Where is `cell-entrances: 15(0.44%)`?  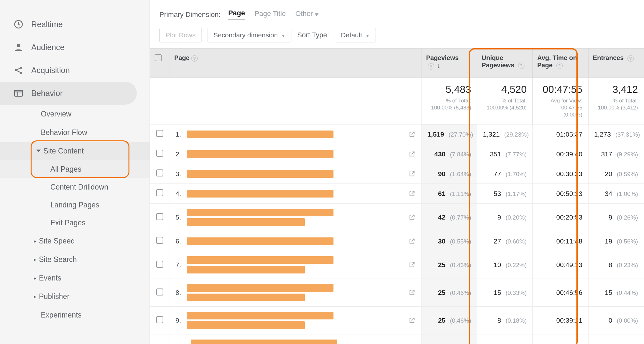 cell-entrances: 15(0.44%) is located at coordinates (616, 293).